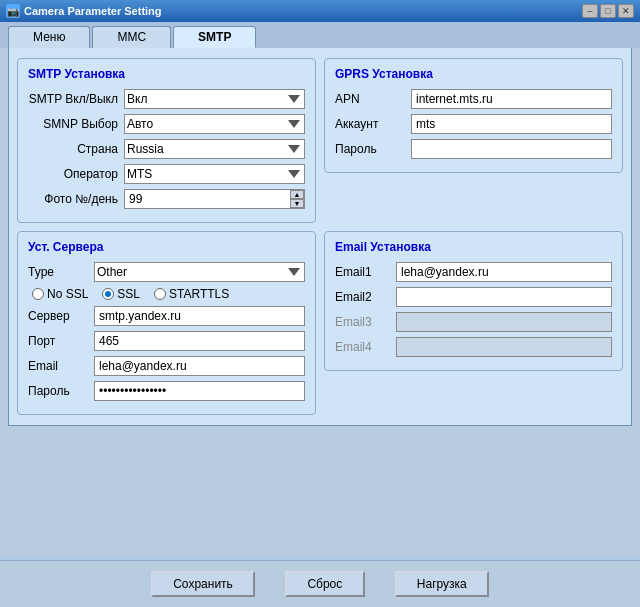 The height and width of the screenshot is (607, 640). Describe the element at coordinates (442, 584) in the screenshot. I see `load-button: Нагрузка` at that location.